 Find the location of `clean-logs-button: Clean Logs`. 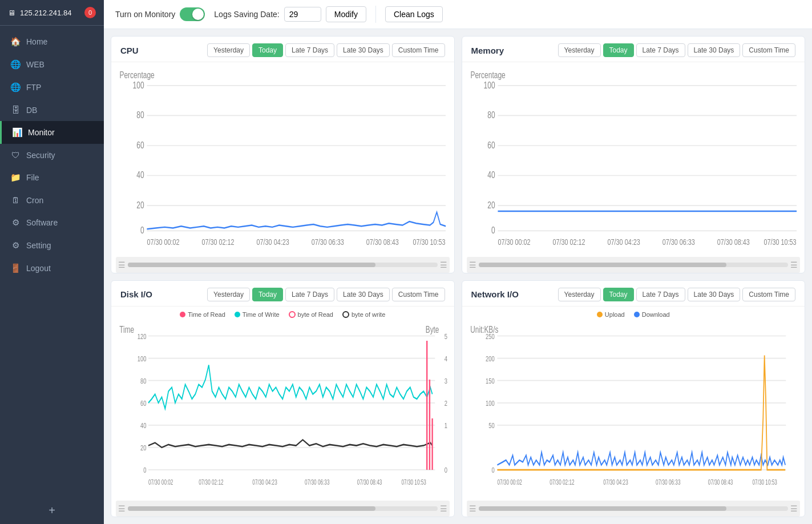

clean-logs-button: Clean Logs is located at coordinates (414, 14).